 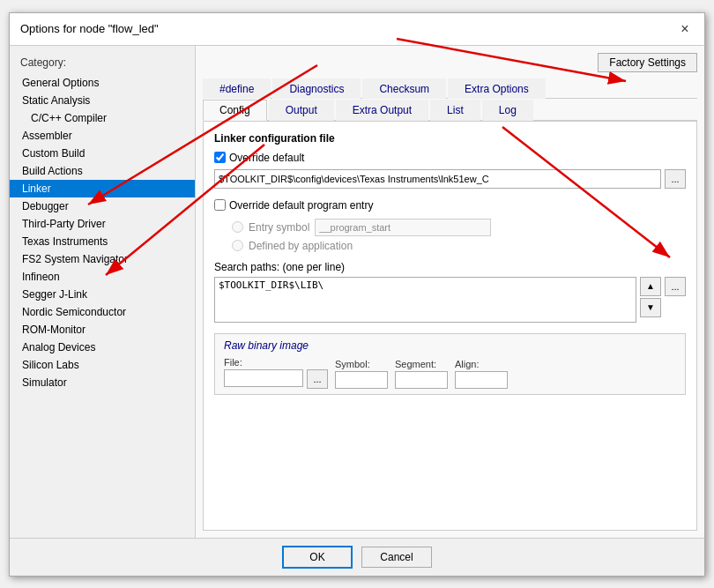 I want to click on raw-binary-section: Raw binary image File: ... Symbol:, so click(x=450, y=364).